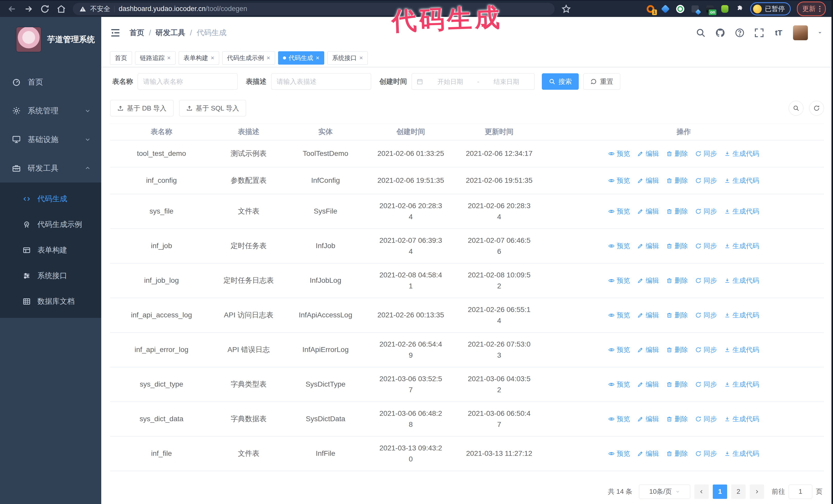 The height and width of the screenshot is (504, 833). Describe the element at coordinates (51, 276) in the screenshot. I see `sidebar-subitem-系统接口: 系统接口` at that location.